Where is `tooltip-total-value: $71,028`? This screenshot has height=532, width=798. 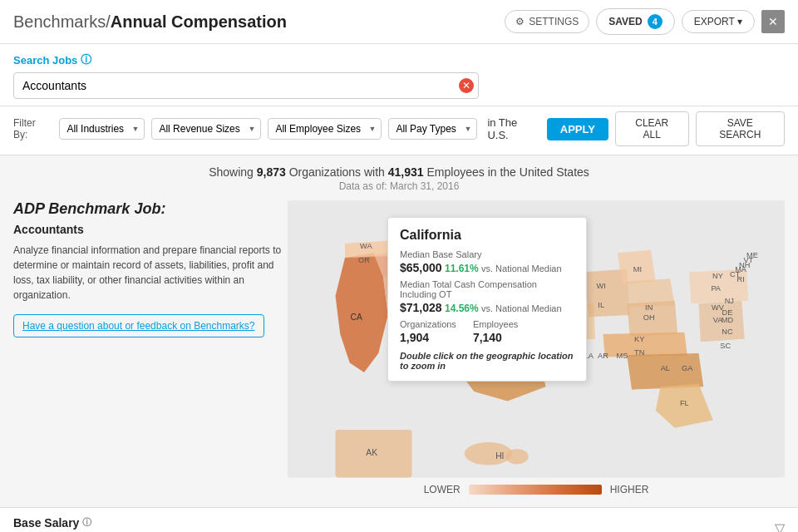
tooltip-total-value: $71,028 is located at coordinates (421, 308).